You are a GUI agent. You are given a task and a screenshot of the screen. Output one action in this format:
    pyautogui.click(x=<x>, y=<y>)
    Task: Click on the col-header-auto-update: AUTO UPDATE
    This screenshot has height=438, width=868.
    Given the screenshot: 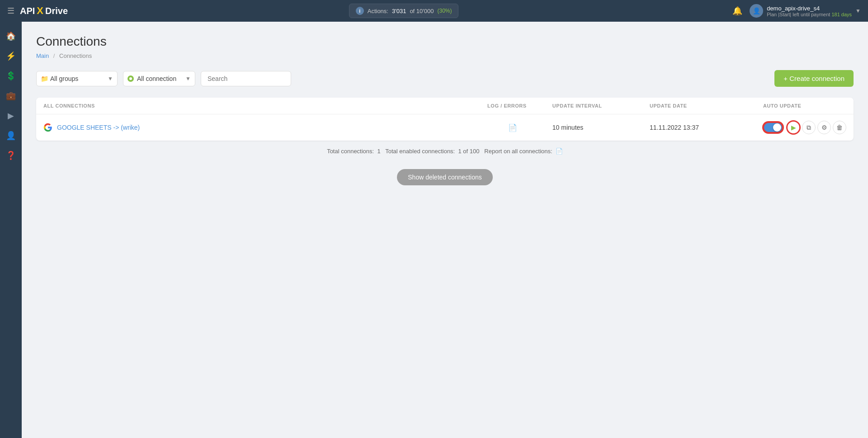 What is the action you would take?
    pyautogui.click(x=805, y=106)
    